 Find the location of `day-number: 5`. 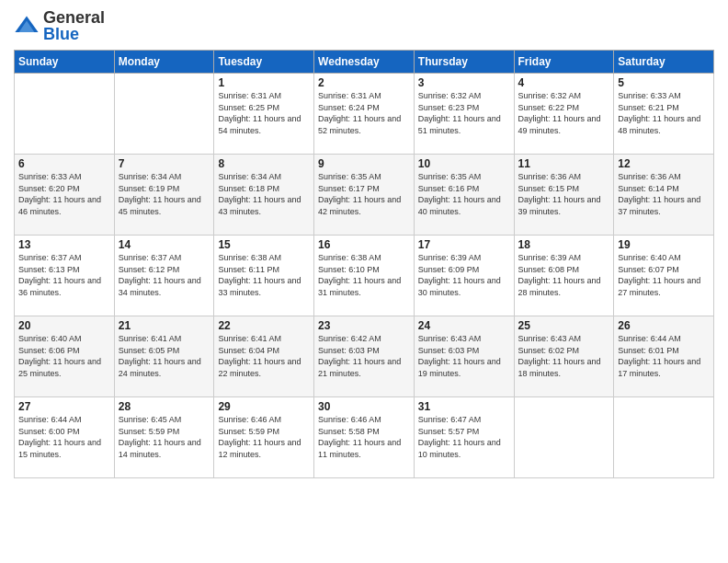

day-number: 5 is located at coordinates (664, 83).